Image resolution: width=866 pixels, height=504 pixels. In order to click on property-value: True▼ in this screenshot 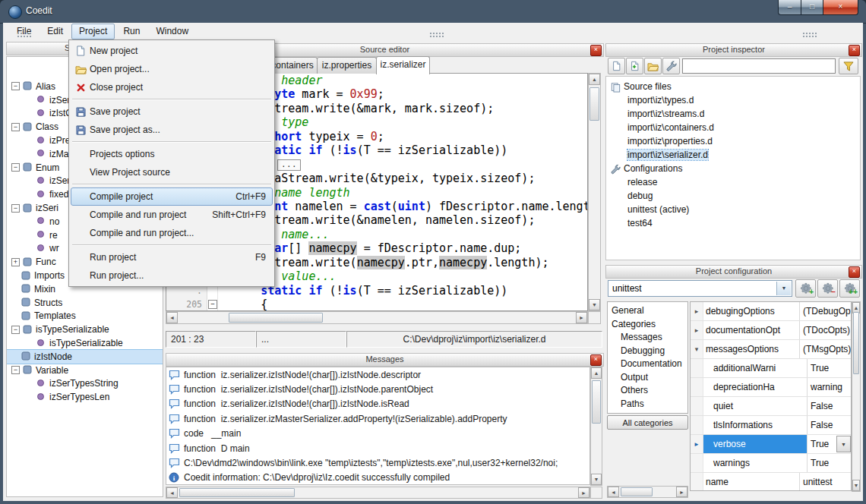, I will do `click(830, 444)`.